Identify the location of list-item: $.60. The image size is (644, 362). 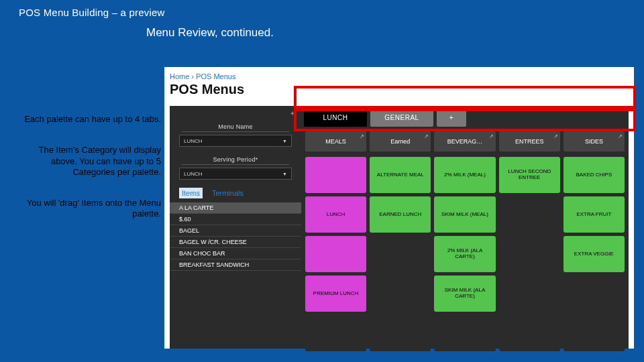
(235, 220).